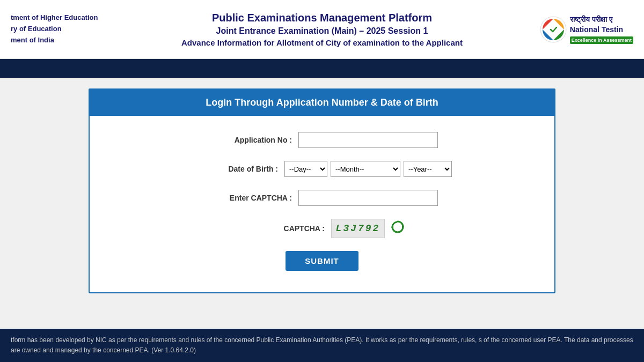 The width and height of the screenshot is (644, 362). I want to click on refresh-icon, so click(398, 227).